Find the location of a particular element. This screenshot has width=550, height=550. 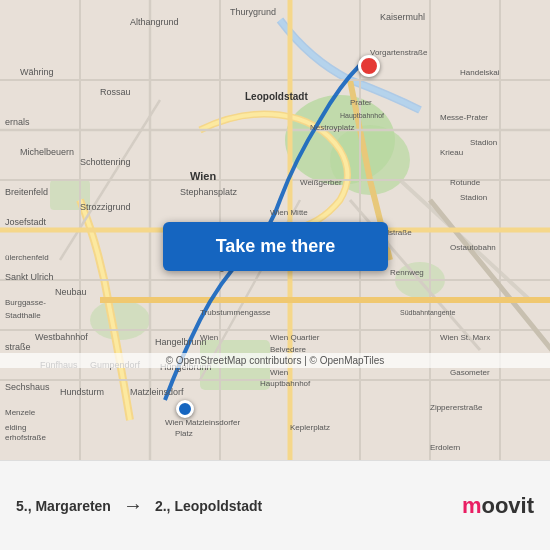

svg-text: Messe-Prater is located at coordinates (464, 118).